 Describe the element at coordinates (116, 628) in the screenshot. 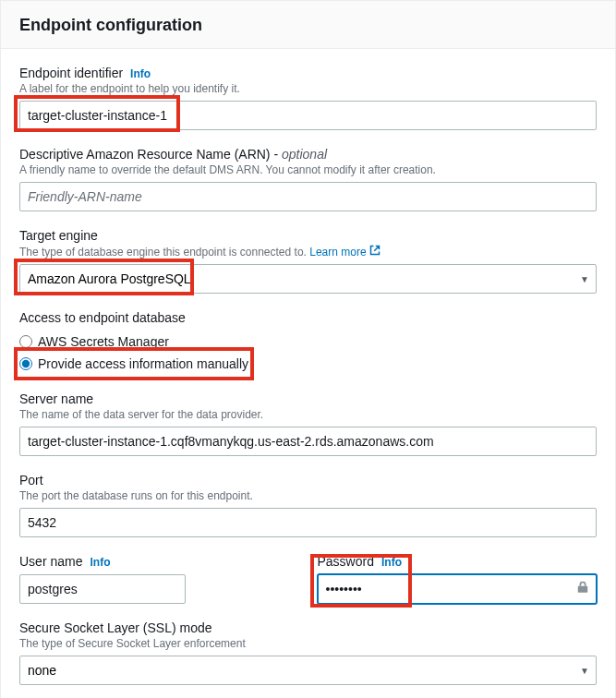

I see `ssl-mode-label: Secure Socket Layer (SSL) mode` at that location.